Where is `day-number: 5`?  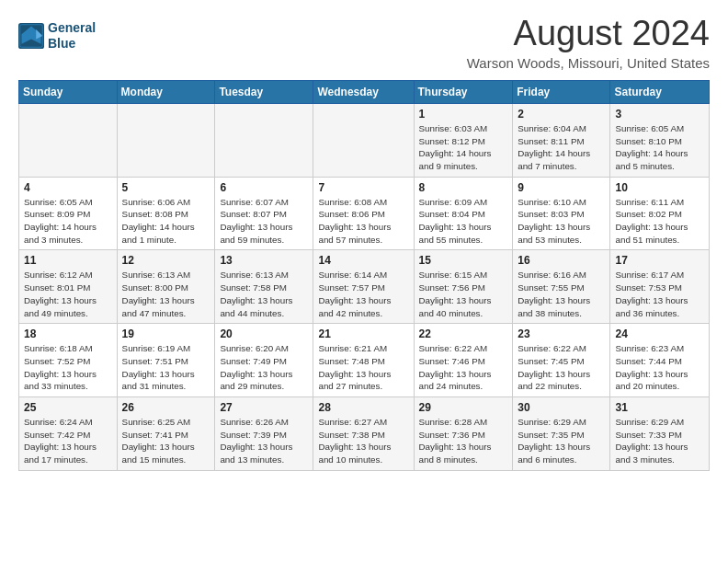
day-number: 5 is located at coordinates (166, 188).